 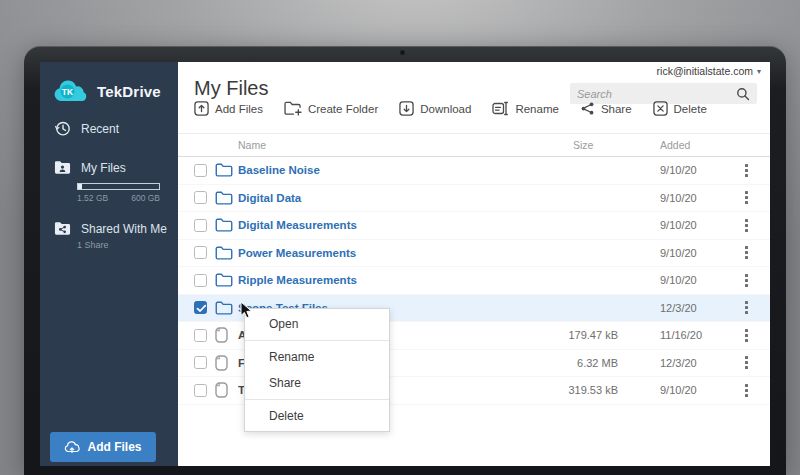 I want to click on folder-plus-icon, so click(x=293, y=108).